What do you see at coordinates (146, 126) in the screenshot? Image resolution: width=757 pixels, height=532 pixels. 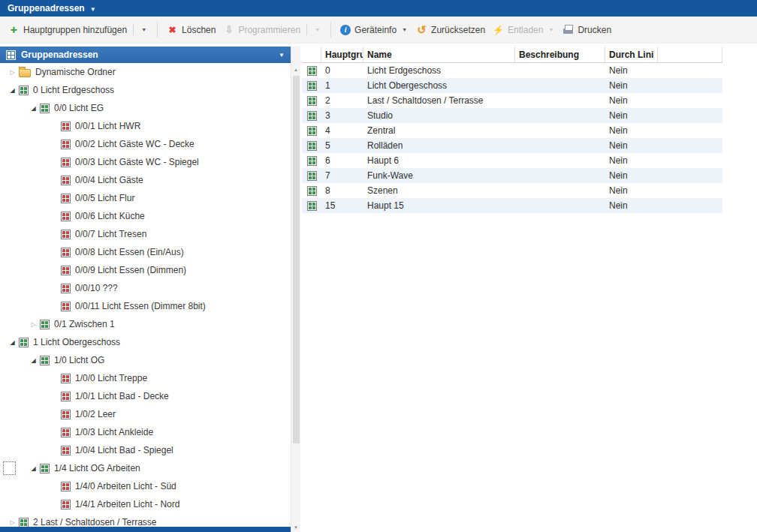 I see `tree-item: 0/0/1 Licht HWR` at bounding box center [146, 126].